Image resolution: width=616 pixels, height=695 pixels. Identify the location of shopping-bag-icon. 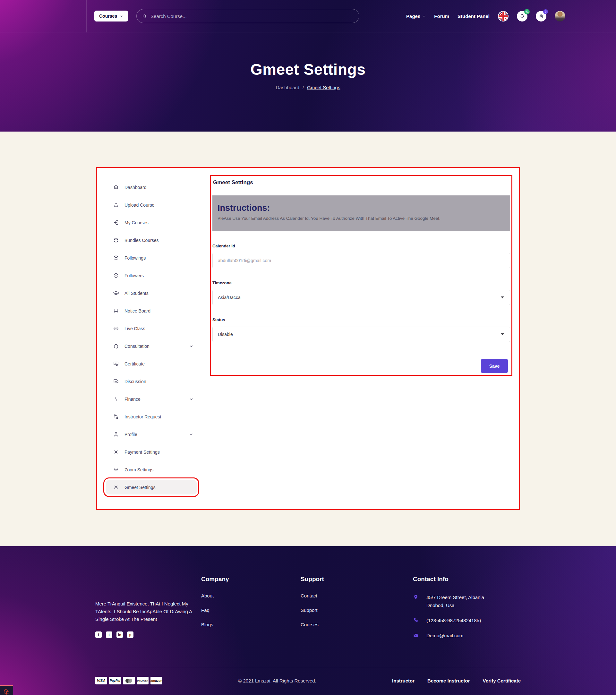
(541, 16).